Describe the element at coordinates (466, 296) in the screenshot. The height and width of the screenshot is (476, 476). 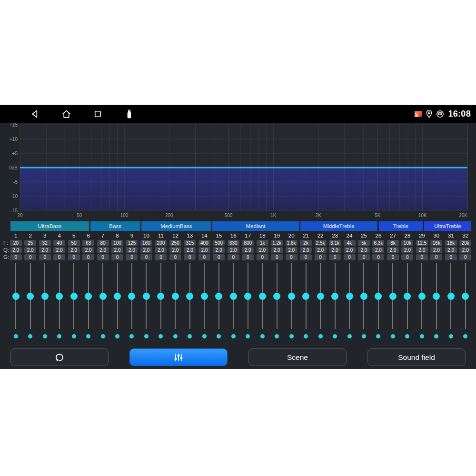
I see `eq-band-32-slider-knob` at that location.